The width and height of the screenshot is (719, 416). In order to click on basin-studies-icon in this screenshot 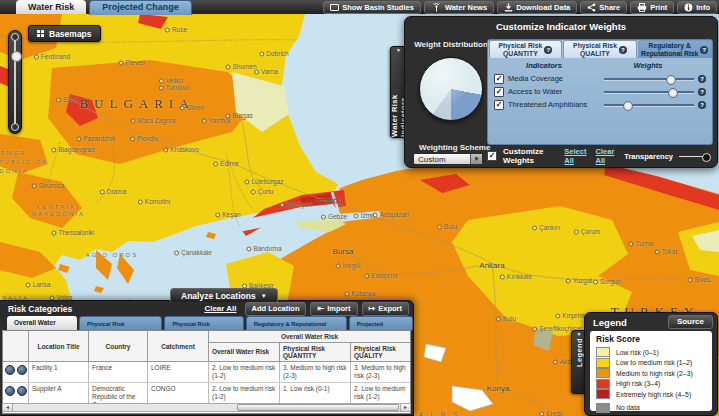, I will do `click(334, 8)`.